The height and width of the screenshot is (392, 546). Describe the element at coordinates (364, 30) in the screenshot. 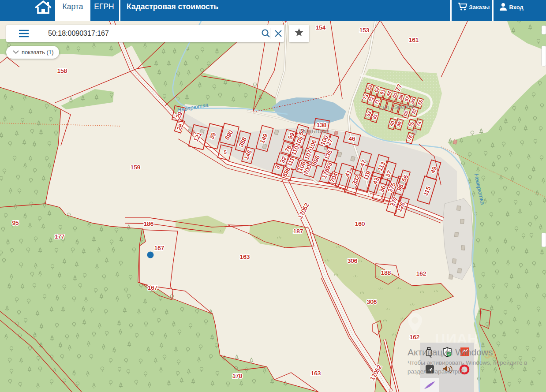

I see `svg-text: 153` at that location.